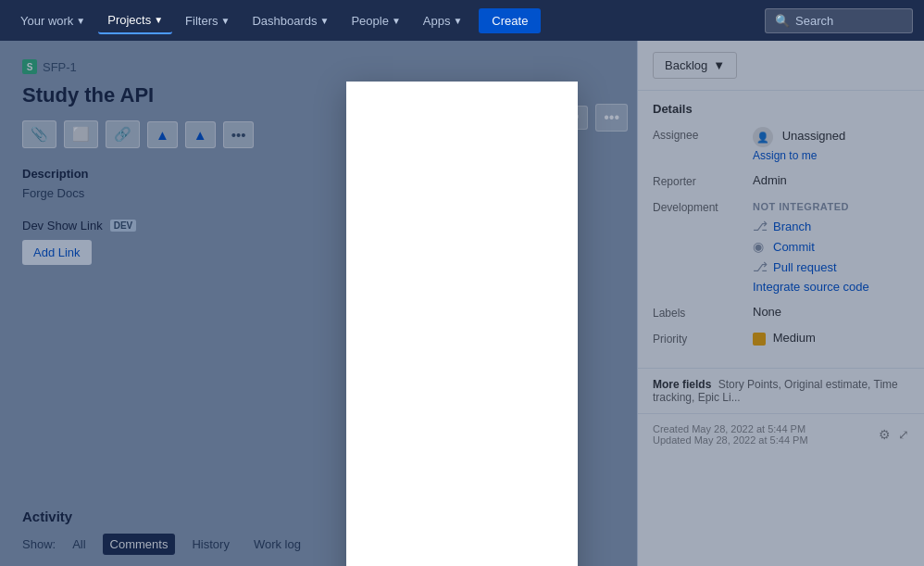  I want to click on nav-projects: Projects ▼, so click(135, 20).